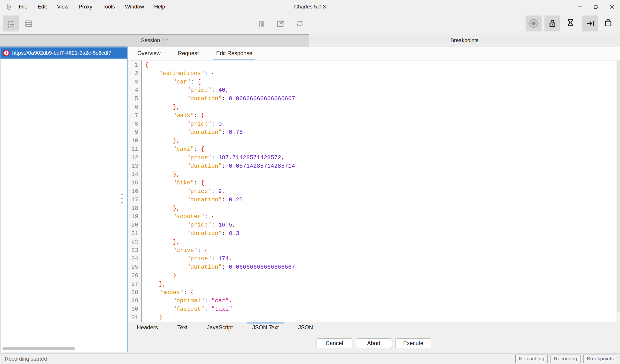 This screenshot has width=620, height=364. I want to click on throttle-button, so click(570, 23).